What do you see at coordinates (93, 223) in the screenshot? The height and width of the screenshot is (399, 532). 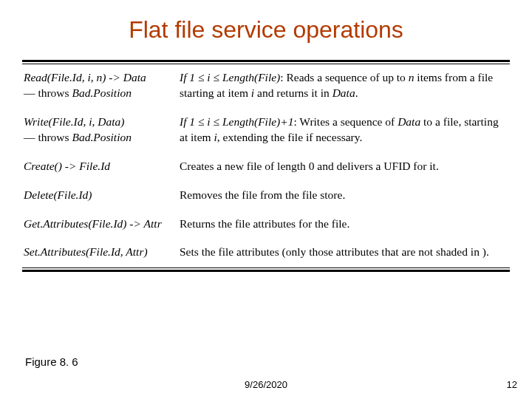 I see `signature-text: Get.Attributes(File.Id) -> Attr` at bounding box center [93, 223].